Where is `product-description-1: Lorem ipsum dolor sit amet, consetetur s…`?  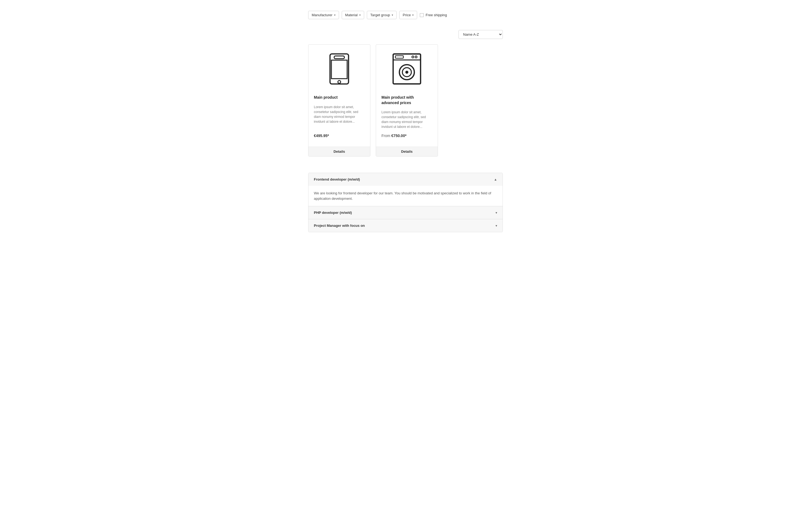 product-description-1: Lorem ipsum dolor sit amet, consetetur s… is located at coordinates (339, 117).